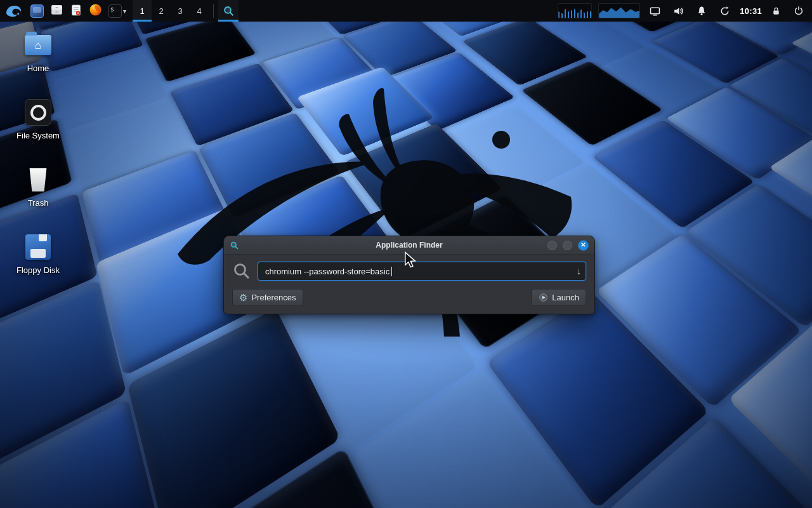  Describe the element at coordinates (38, 180) in the screenshot. I see `trash-icon` at that location.